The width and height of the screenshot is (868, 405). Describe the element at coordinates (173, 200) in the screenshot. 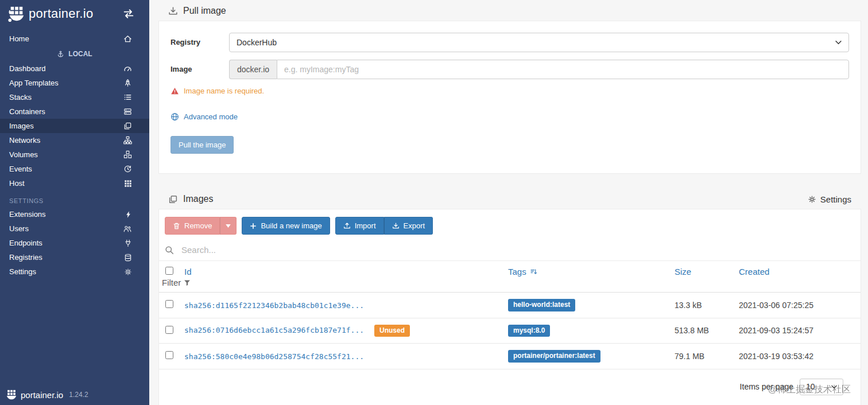

I see `images-header-icon` at that location.